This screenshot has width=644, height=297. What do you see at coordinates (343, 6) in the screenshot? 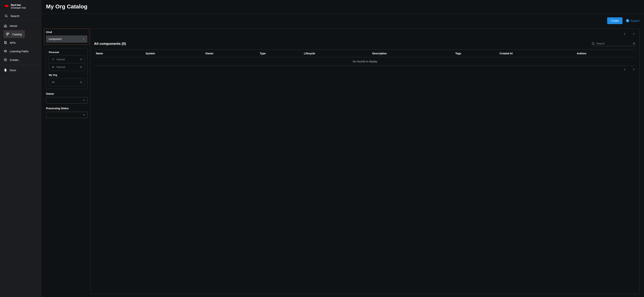
I see `page-title: My Org Catalog` at bounding box center [343, 6].